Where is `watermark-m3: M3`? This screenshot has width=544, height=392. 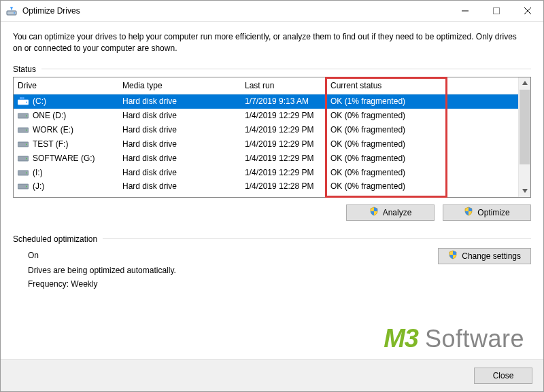 watermark-m3: M3 is located at coordinates (401, 338).